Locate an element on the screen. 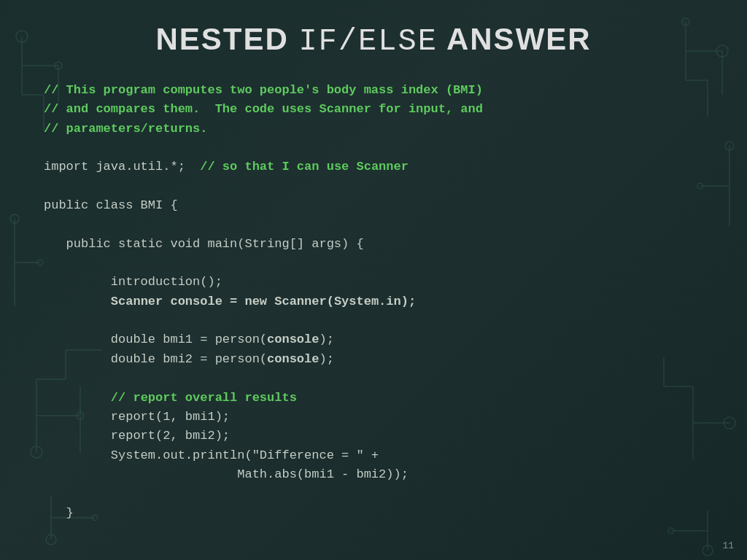  slide-title: NESTED IF/ELSE ANSWER is located at coordinates (374, 41).